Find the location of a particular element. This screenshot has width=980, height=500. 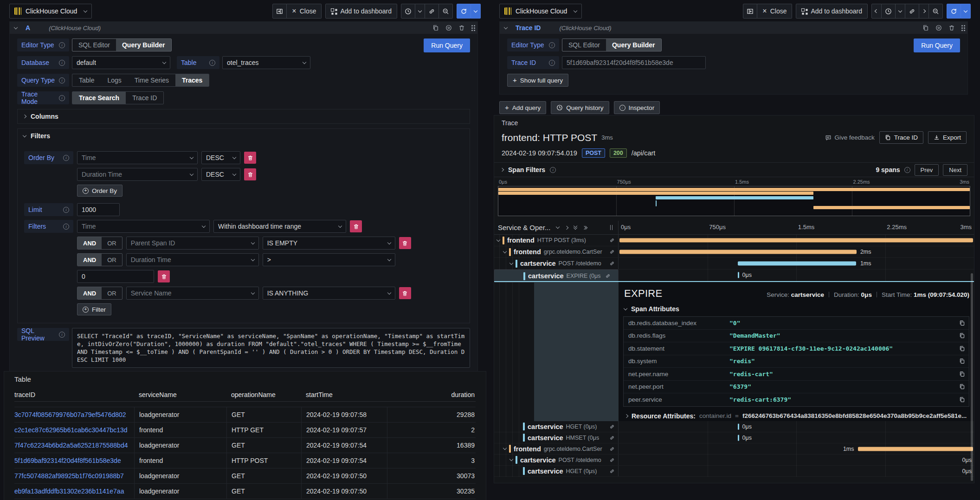

span-attributes-accordion: Span Attributes is located at coordinates (797, 309).